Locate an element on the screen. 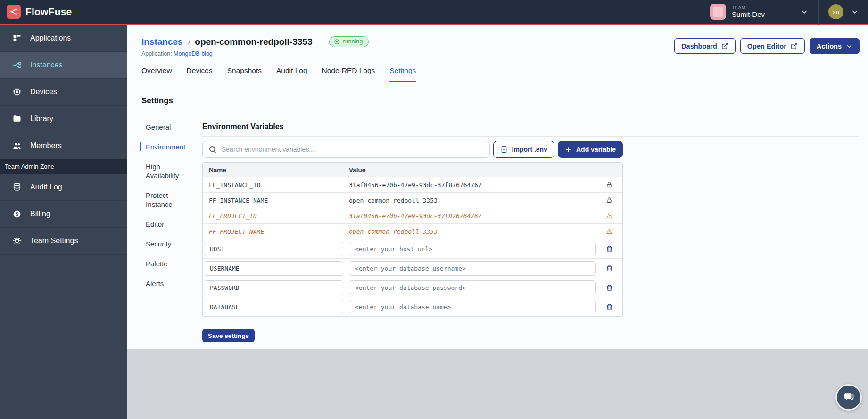 This screenshot has width=868, height=419. import-env-button: Import .env is located at coordinates (524, 149).